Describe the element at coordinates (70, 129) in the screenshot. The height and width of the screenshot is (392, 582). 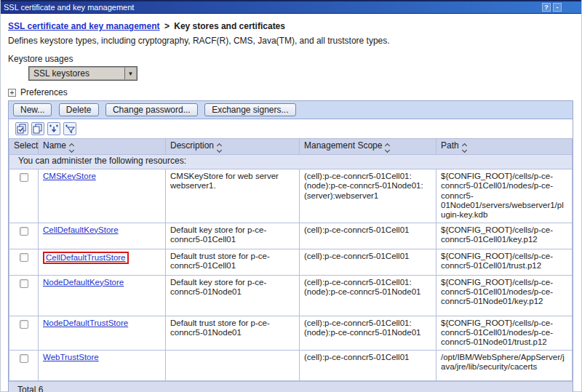
I see `hide-filter-icon` at that location.